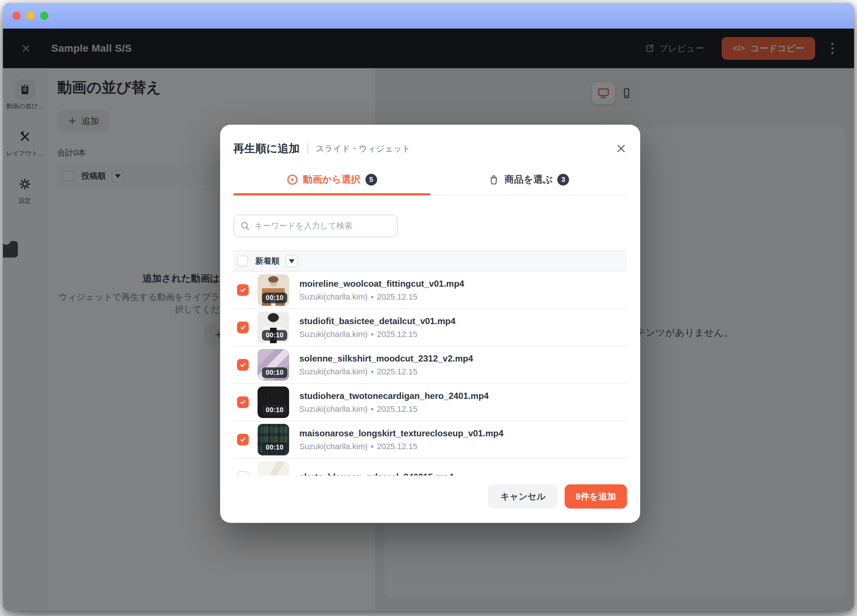 Image resolution: width=857 pixels, height=616 pixels. What do you see at coordinates (268, 261) in the screenshot?
I see `list-sort-label: 新着順` at bounding box center [268, 261].